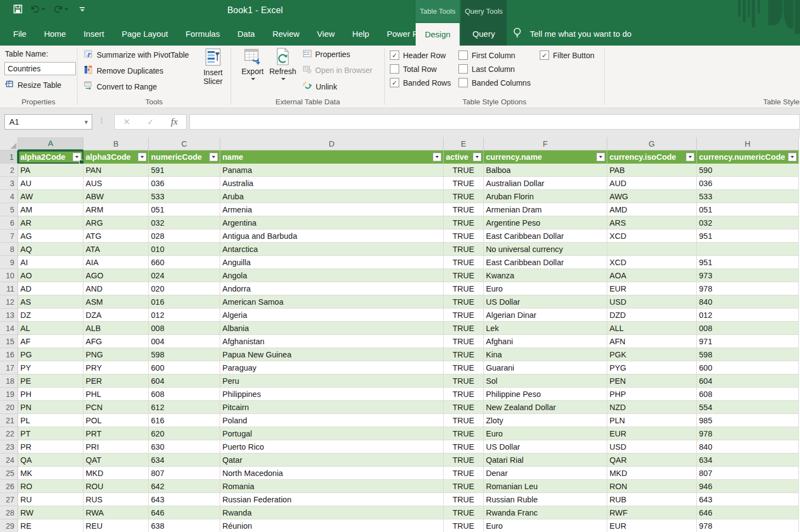 The width and height of the screenshot is (800, 532). Describe the element at coordinates (463, 434) in the screenshot. I see `cell-E22: TRUE` at that location.